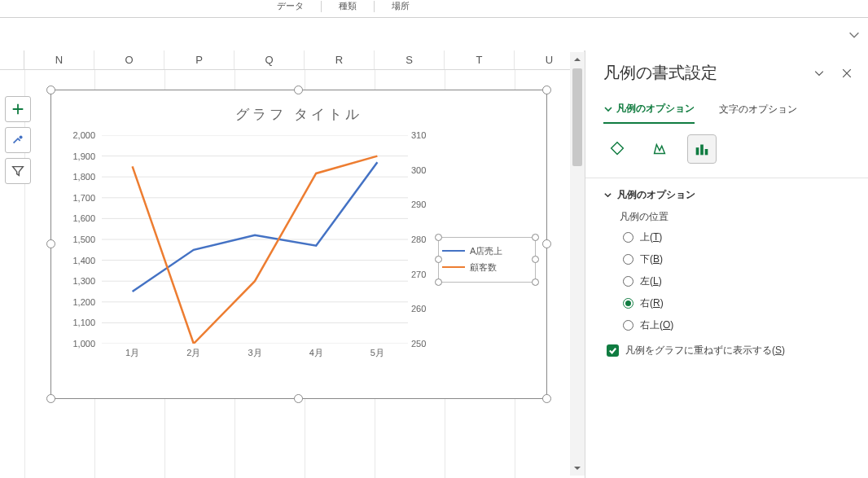  What do you see at coordinates (129, 60) in the screenshot?
I see `col-O: O` at bounding box center [129, 60].